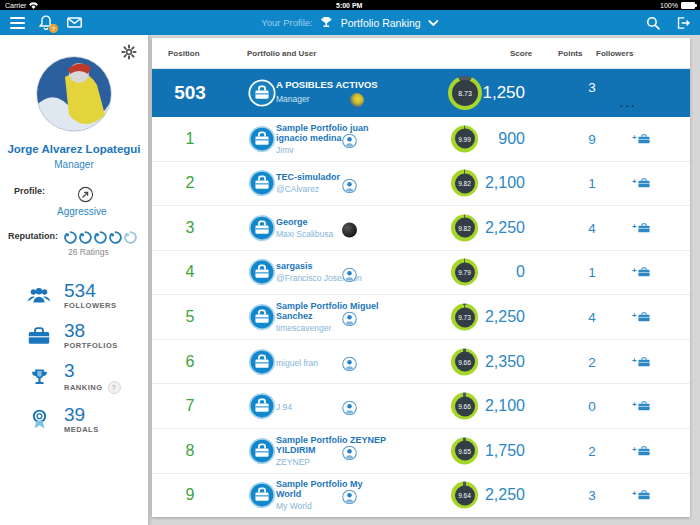 This screenshot has height=525, width=700. I want to click on more-actions-icon: ···, so click(628, 106).